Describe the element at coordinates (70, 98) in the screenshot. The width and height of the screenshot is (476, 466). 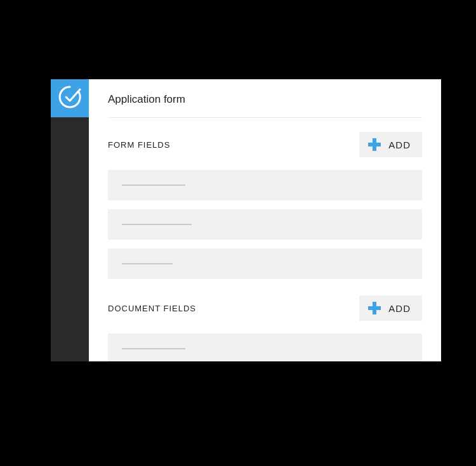
I see `check-circle-icon` at that location.